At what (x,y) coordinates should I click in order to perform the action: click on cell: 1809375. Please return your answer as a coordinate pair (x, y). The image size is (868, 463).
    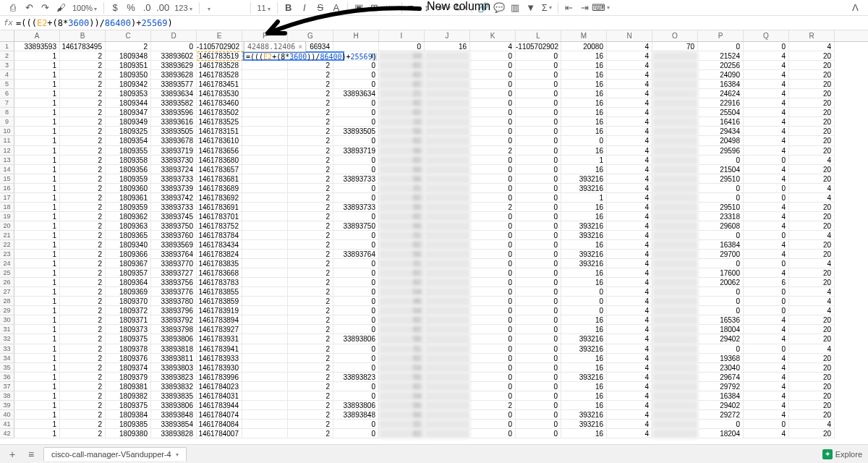
    Looking at the image, I should click on (129, 339).